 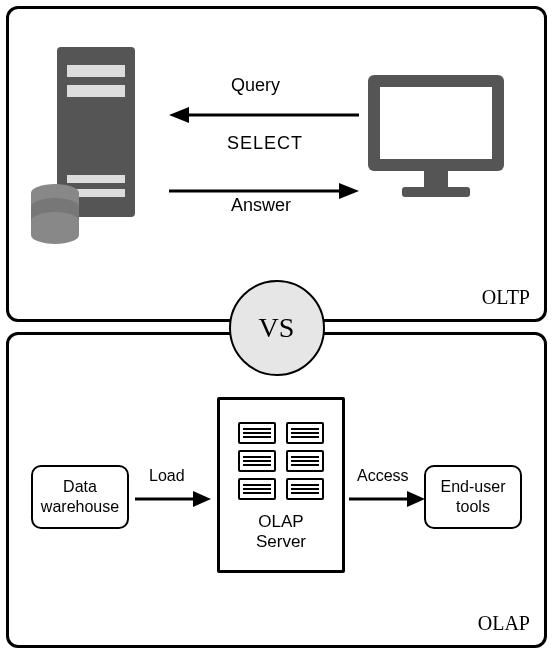 What do you see at coordinates (281, 485) in the screenshot?
I see `olap-server-box: OLAP Server` at bounding box center [281, 485].